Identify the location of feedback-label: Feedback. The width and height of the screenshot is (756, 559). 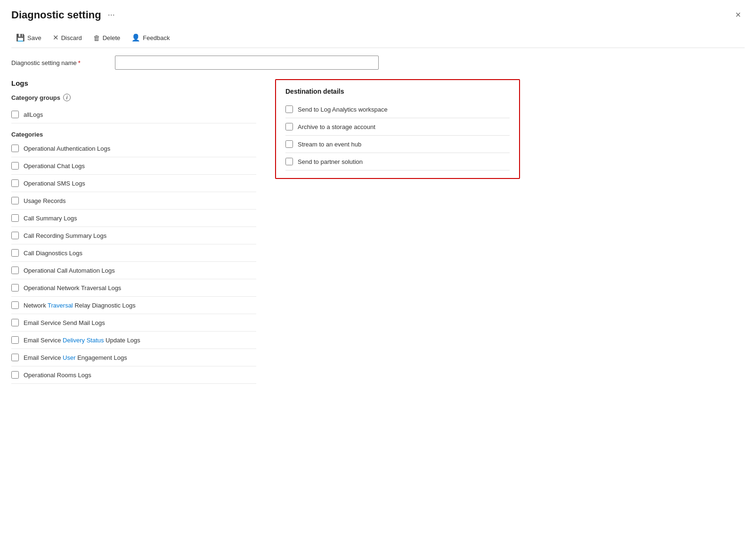
(156, 38).